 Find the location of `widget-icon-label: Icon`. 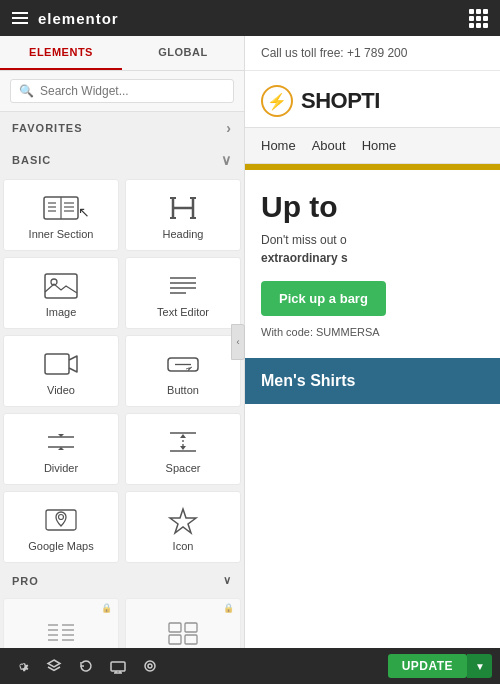

widget-icon-label: Icon is located at coordinates (184, 546).